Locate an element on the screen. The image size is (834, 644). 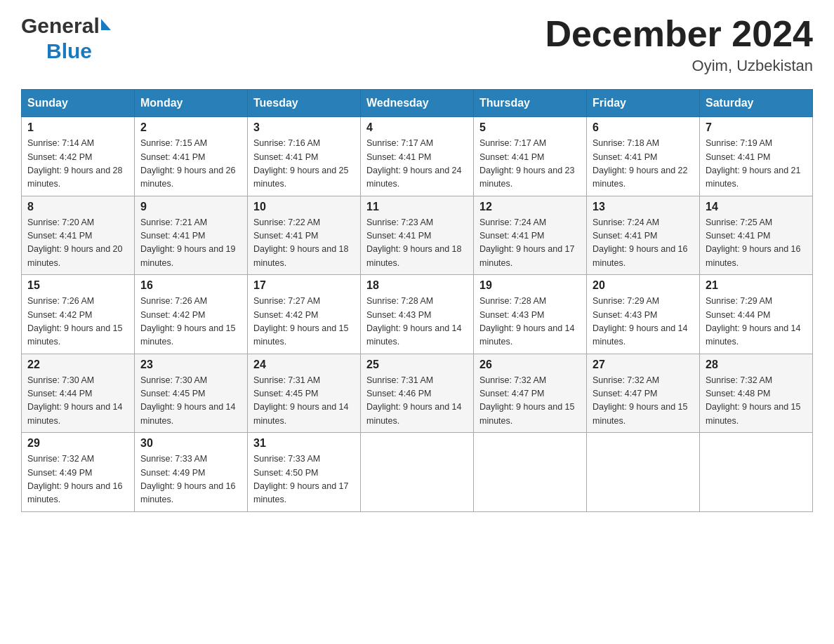
day-info: Sunrise: 7:33 AMSunset: 4:49 PMDaylight:… is located at coordinates (191, 480).